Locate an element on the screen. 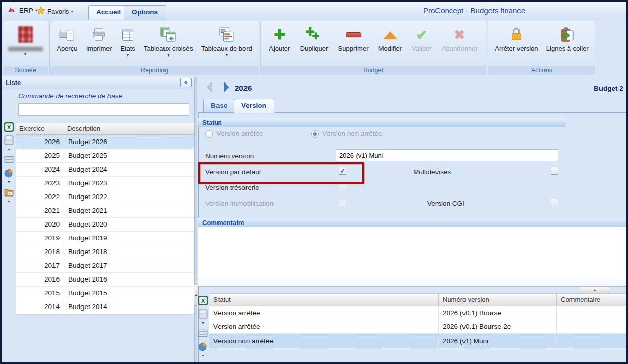 The width and height of the screenshot is (628, 364). table-row: 2017Budget 2017 is located at coordinates (105, 266).